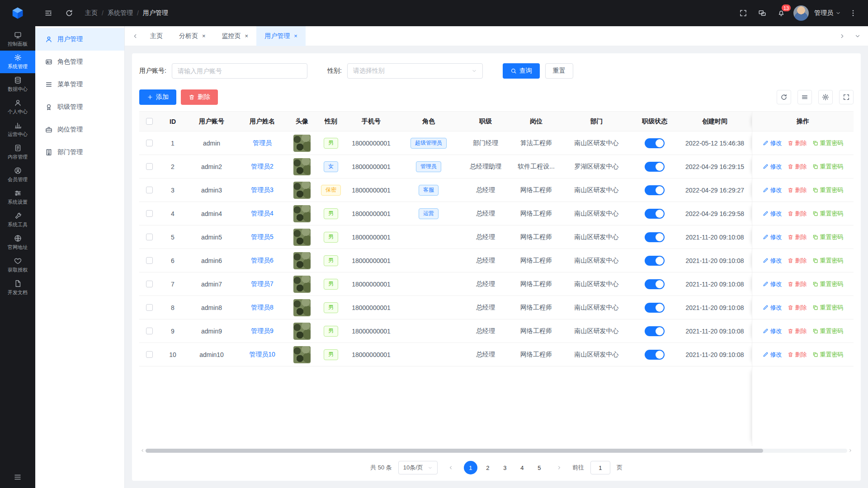  What do you see at coordinates (262, 143) in the screenshot?
I see `user-name-link: 管理员` at bounding box center [262, 143].